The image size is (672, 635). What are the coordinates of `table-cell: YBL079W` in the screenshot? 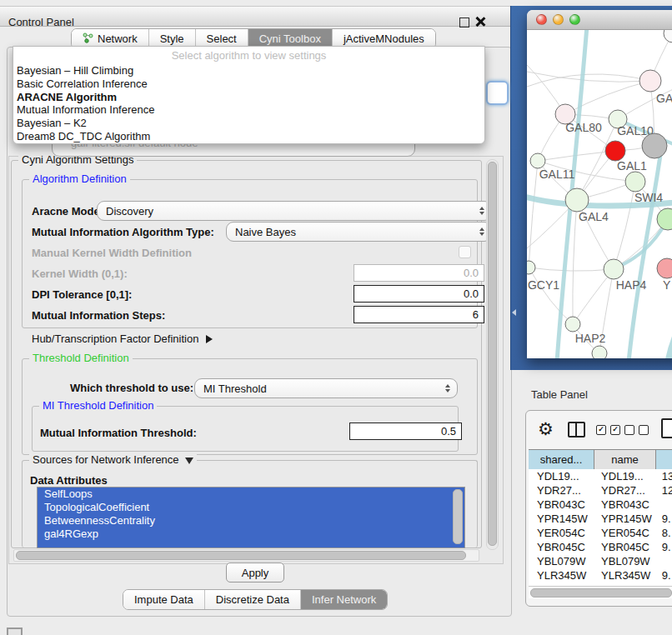 It's located at (625, 562).